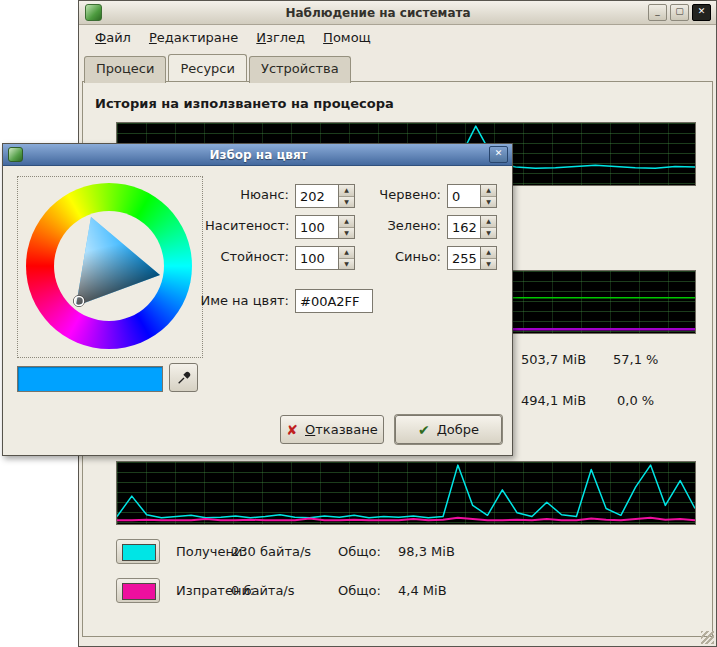  I want to click on received-rate: 230 байта/s, so click(271, 552).